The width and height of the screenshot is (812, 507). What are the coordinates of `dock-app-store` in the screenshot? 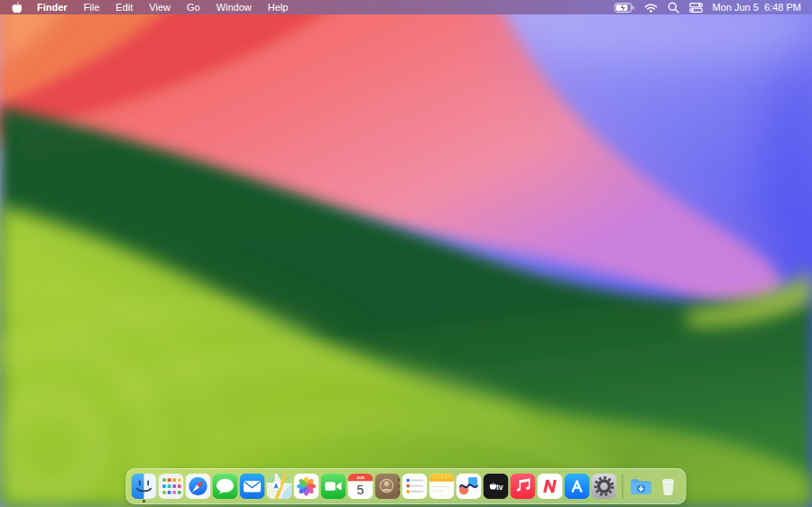 It's located at (577, 486).